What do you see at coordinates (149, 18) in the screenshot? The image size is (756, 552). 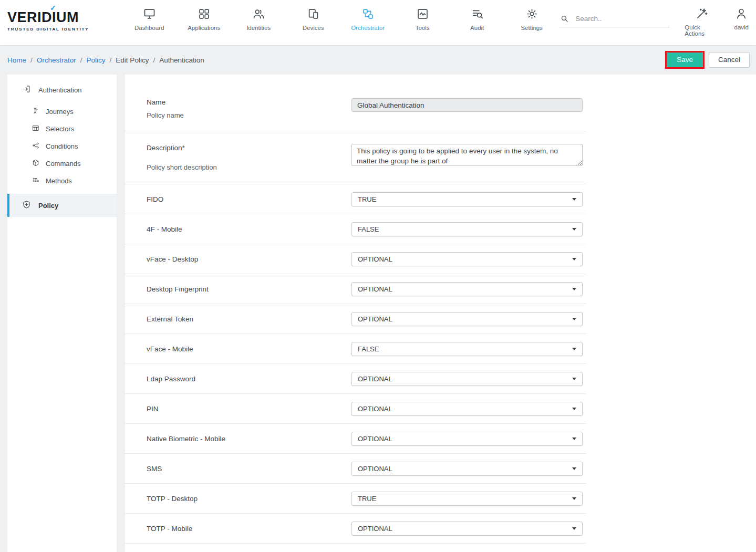 I see `nav-item-dashboard: Dashboard` at bounding box center [149, 18].